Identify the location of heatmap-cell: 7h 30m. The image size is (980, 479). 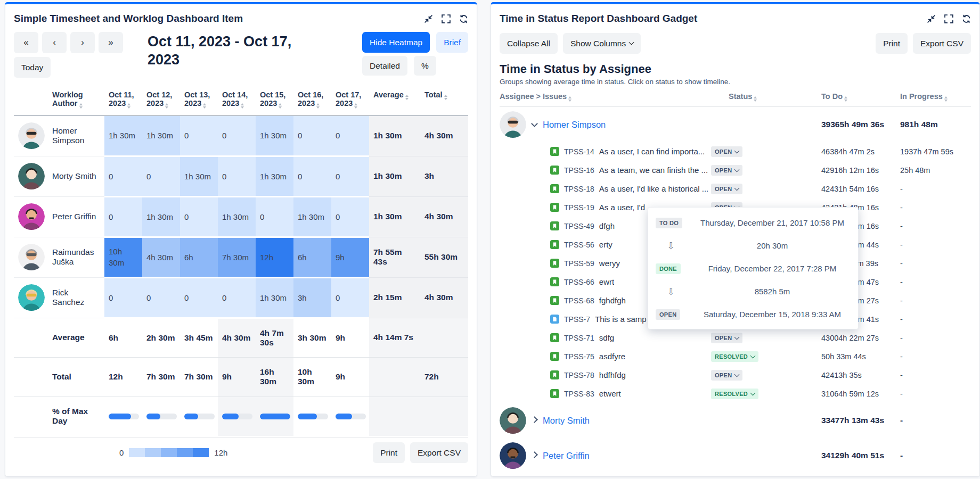
(236, 257).